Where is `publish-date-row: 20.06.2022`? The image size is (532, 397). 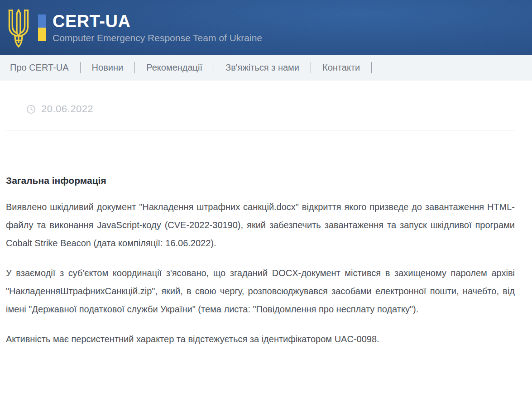 publish-date-row: 20.06.2022 is located at coordinates (271, 109).